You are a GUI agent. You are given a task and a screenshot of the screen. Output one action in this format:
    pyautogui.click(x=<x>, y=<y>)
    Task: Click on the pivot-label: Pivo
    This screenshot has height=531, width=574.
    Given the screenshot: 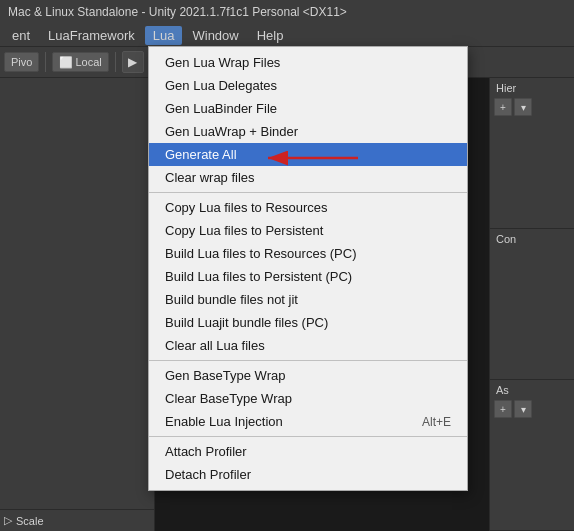 What is the action you would take?
    pyautogui.click(x=22, y=62)
    